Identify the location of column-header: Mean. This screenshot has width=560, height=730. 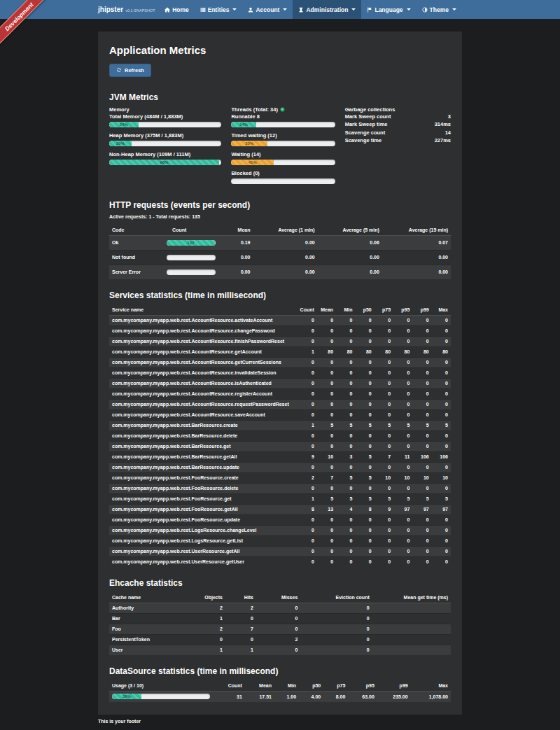
(260, 686).